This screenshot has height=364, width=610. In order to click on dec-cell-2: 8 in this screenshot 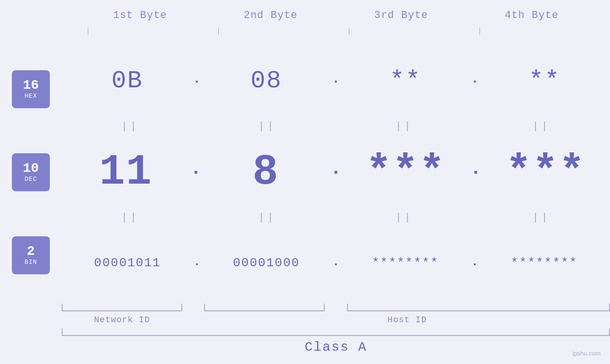, I will do `click(266, 172)`.